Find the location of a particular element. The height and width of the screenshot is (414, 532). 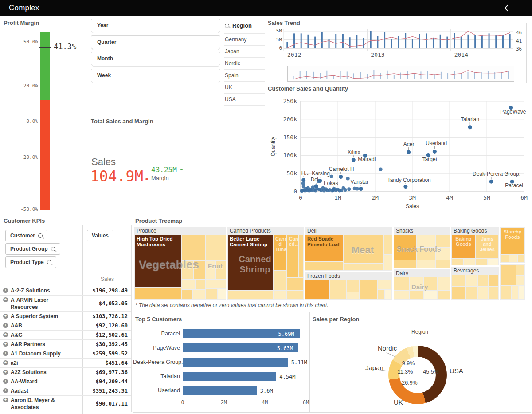

customer-name-cell: +AA-Wizard is located at coordinates (38, 382).